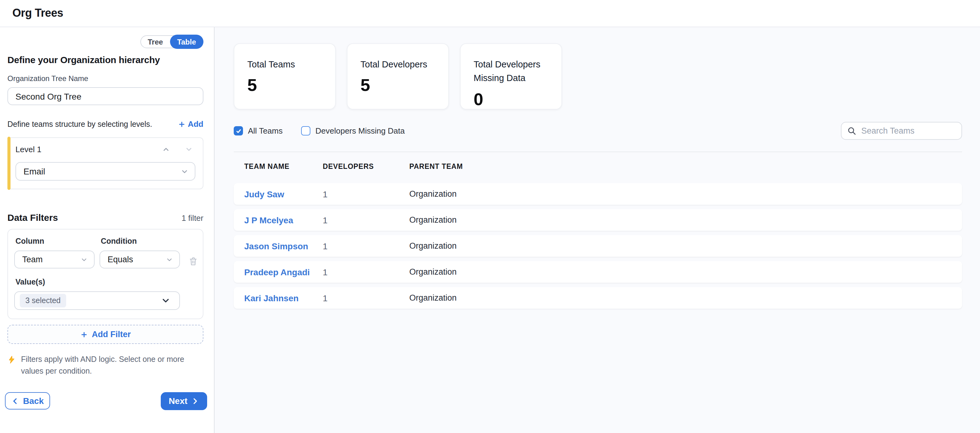 The height and width of the screenshot is (433, 980). I want to click on column-header-developers: DEVELOPERS, so click(366, 167).